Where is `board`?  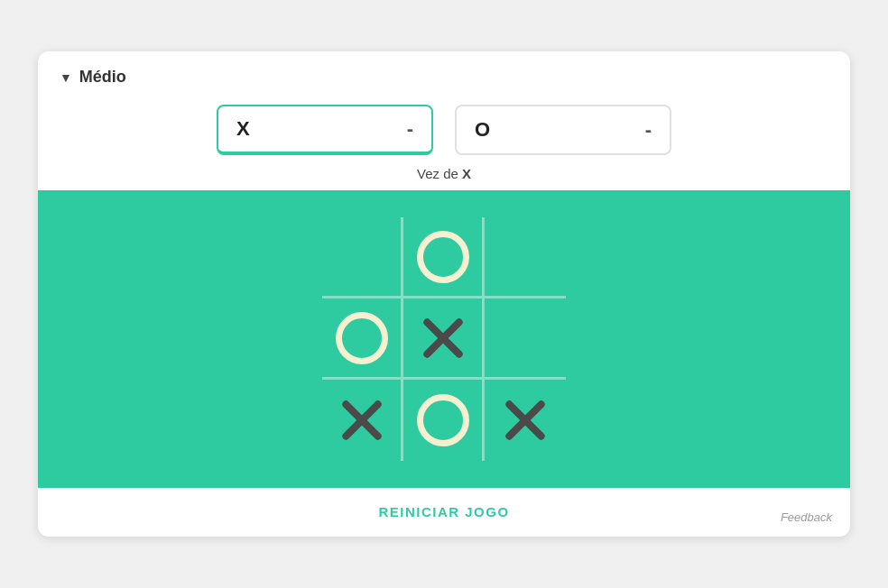 board is located at coordinates (444, 339).